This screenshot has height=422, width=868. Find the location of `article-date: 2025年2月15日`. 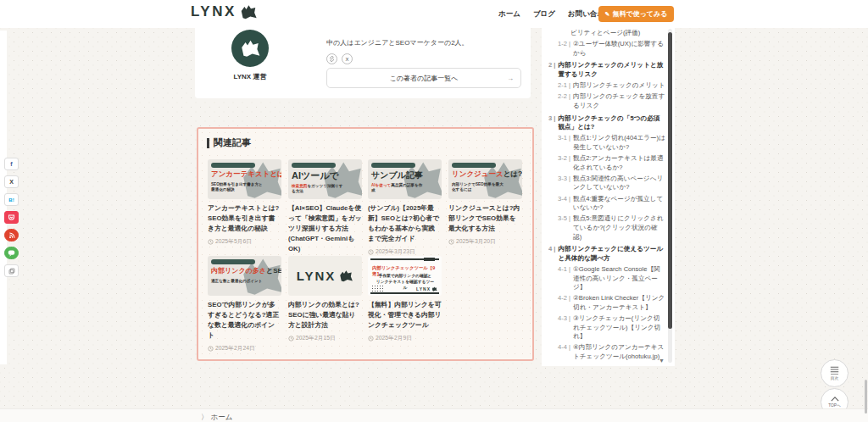

article-date: 2025年2月15日 is located at coordinates (326, 338).